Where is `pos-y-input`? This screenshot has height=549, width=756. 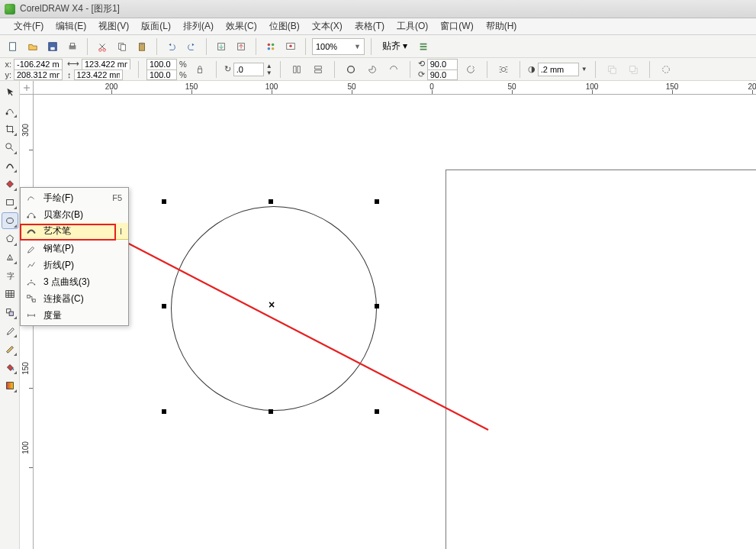
pos-y-input is located at coordinates (38, 75).